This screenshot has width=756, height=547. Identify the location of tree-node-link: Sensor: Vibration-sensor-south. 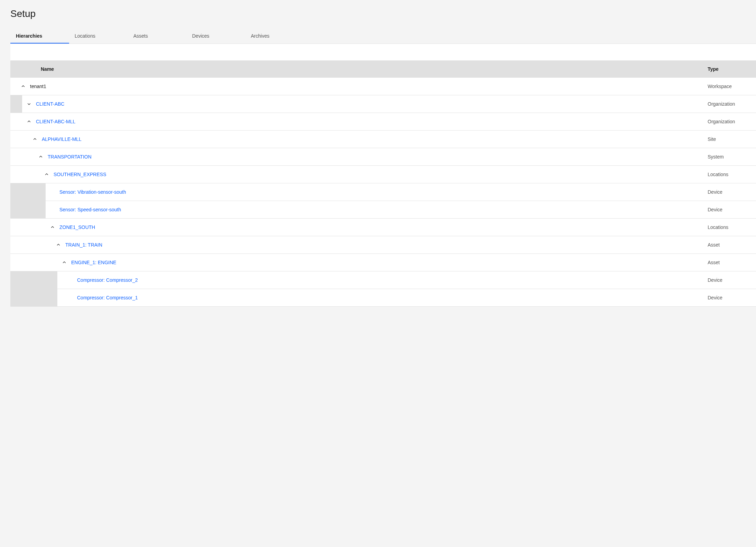
(93, 192).